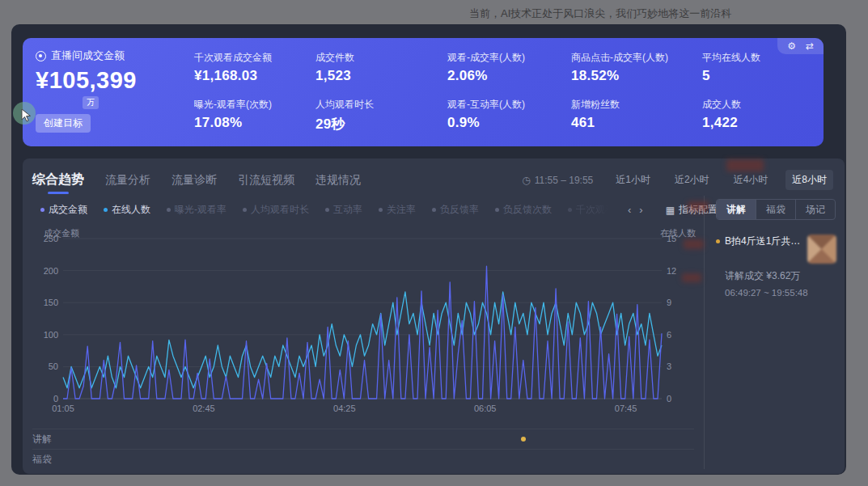  I want to click on y-right-tick: 6, so click(679, 335).